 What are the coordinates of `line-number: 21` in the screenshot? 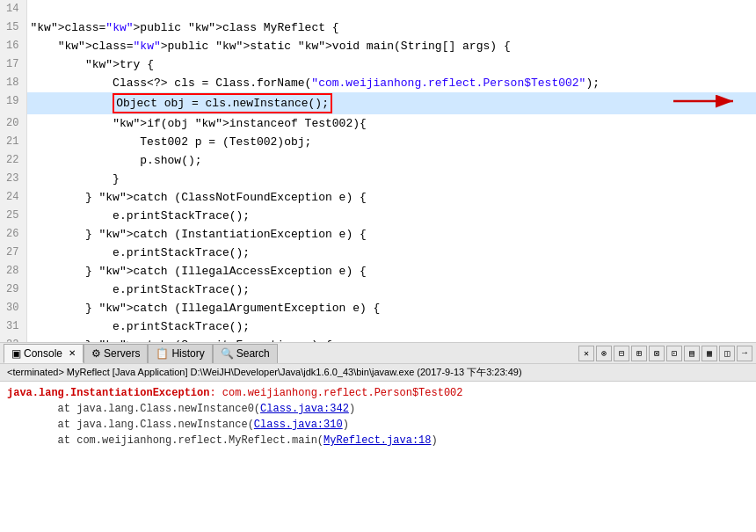 It's located at (13, 142).